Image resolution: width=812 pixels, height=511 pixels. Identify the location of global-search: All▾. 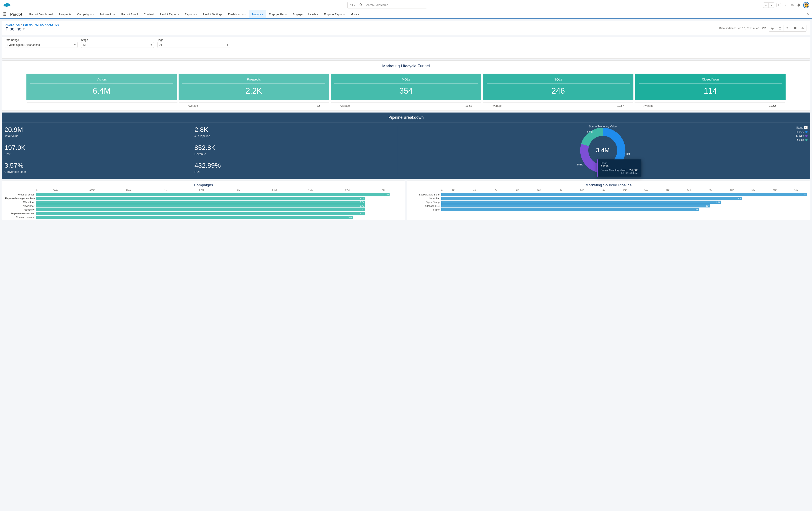
(387, 5).